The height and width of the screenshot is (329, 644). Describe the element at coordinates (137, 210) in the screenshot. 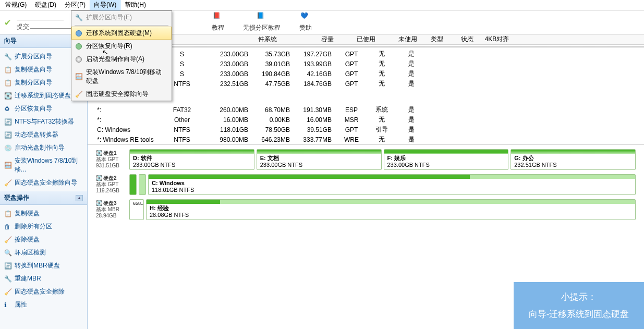

I see `partition-unalloc: 658...` at that location.